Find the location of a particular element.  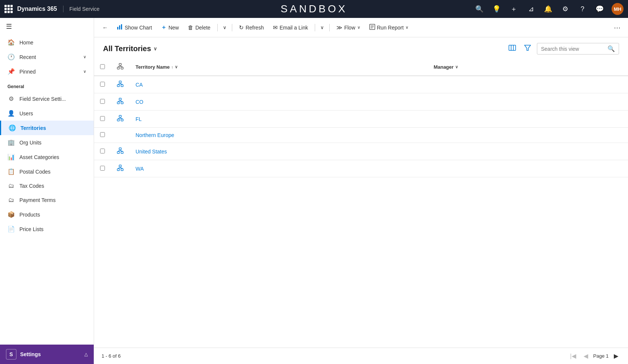

view-columns-button is located at coordinates (512, 49).